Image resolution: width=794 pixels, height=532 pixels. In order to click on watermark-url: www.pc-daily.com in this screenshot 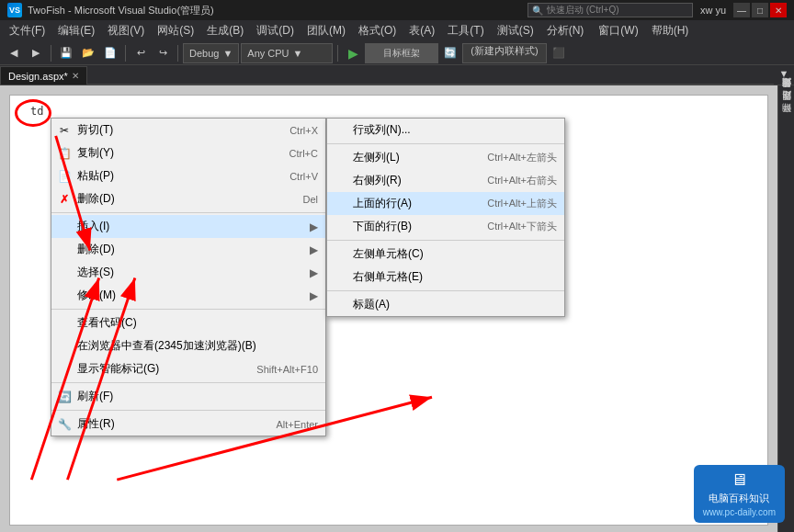, I will do `click(739, 513)`.